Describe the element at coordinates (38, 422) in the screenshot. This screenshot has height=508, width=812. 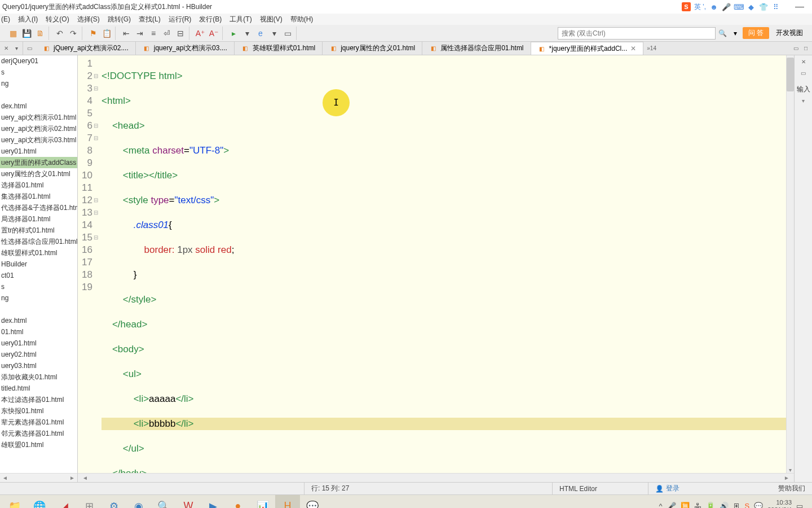
I see `file-item: 辈元素选择器01.html` at that location.